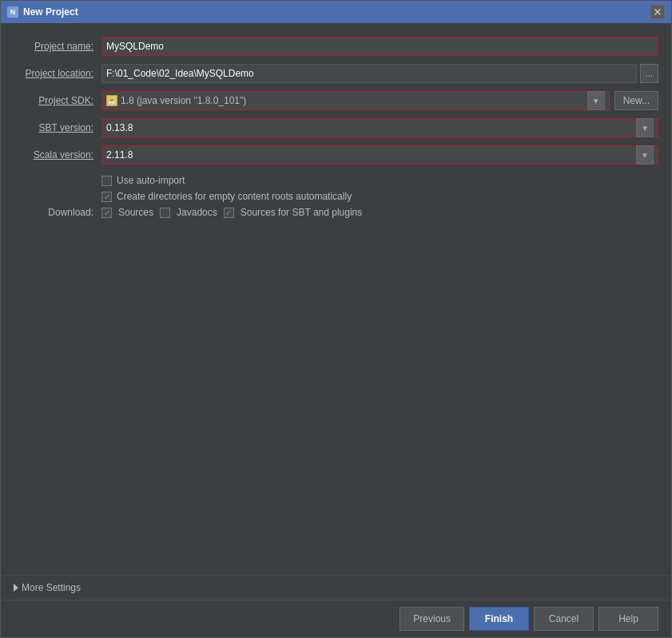  Describe the element at coordinates (369, 73) in the screenshot. I see `project-location-input` at that location.